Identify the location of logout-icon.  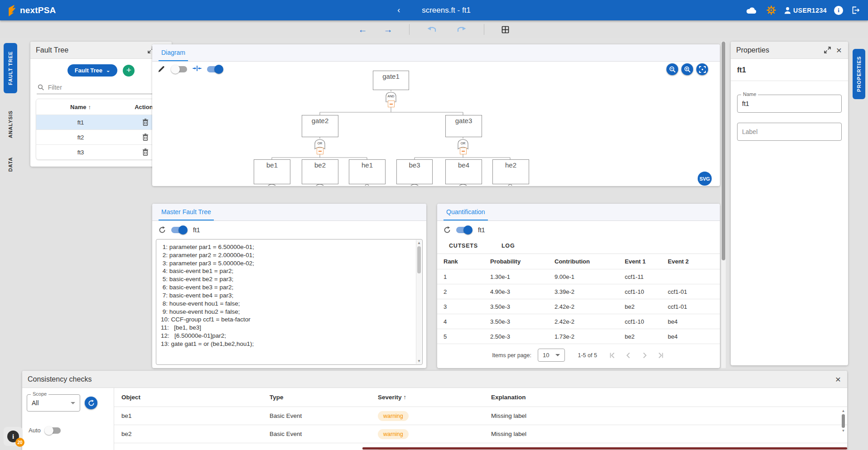
(855, 10).